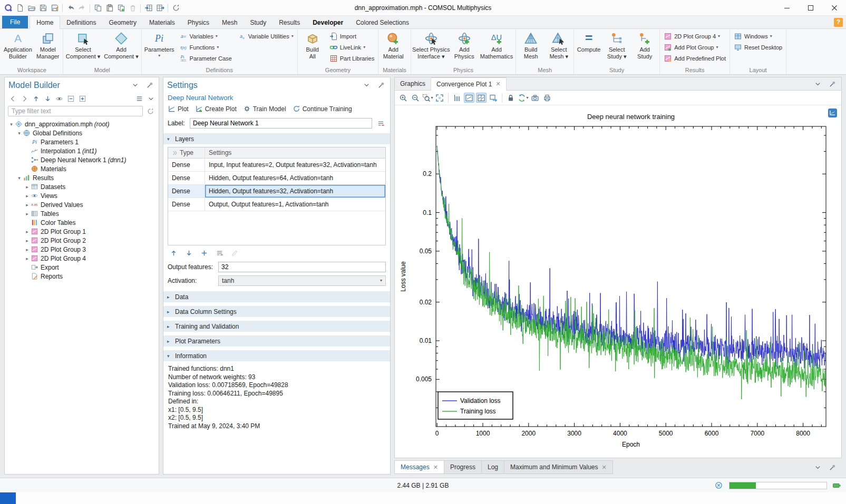 This screenshot has height=504, width=846. Describe the element at coordinates (162, 22) in the screenshot. I see `ribbon-tab-materials: Materials` at that location.